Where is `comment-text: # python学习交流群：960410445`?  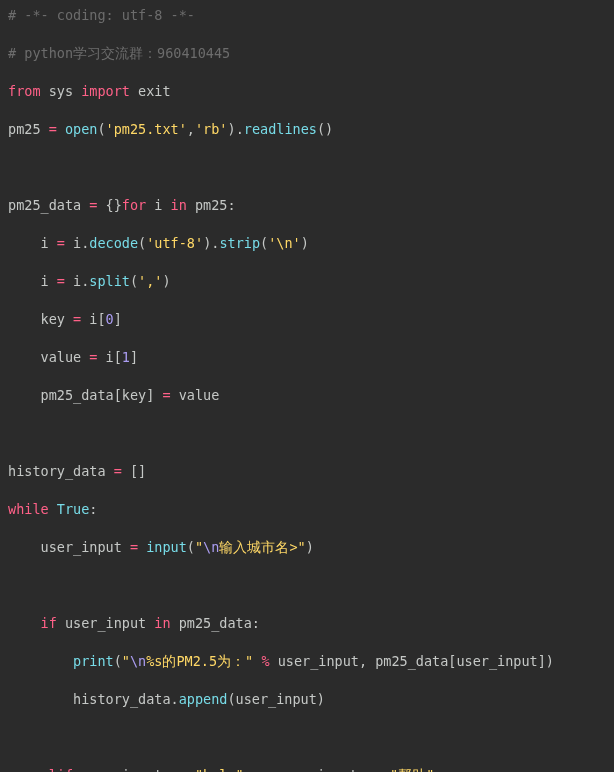
comment-text: # python学习交流群：960410445 is located at coordinates (119, 53).